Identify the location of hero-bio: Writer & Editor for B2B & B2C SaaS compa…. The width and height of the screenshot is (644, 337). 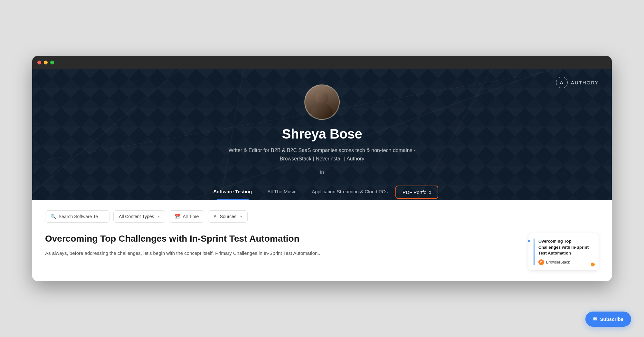
(322, 155).